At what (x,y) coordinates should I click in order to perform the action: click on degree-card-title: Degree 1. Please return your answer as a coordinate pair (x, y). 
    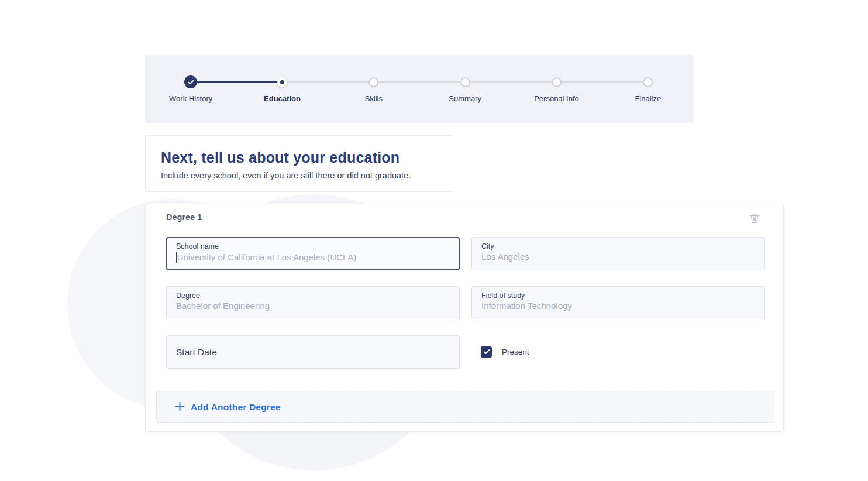
    Looking at the image, I should click on (184, 217).